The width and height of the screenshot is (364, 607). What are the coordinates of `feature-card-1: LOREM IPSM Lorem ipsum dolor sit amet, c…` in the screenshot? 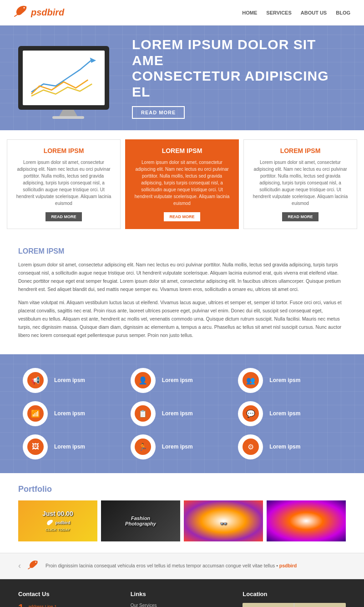 It's located at (64, 184).